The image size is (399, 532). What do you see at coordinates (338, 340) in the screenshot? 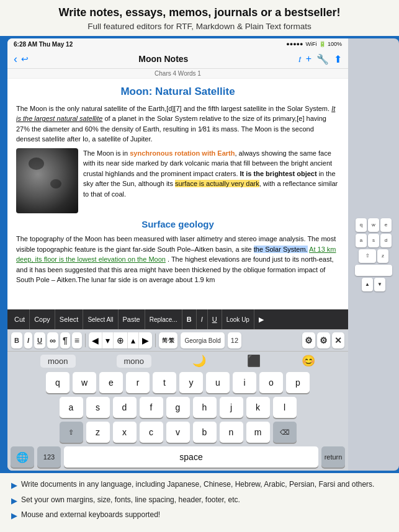
I see `format-close-btn: ✕` at bounding box center [338, 340].